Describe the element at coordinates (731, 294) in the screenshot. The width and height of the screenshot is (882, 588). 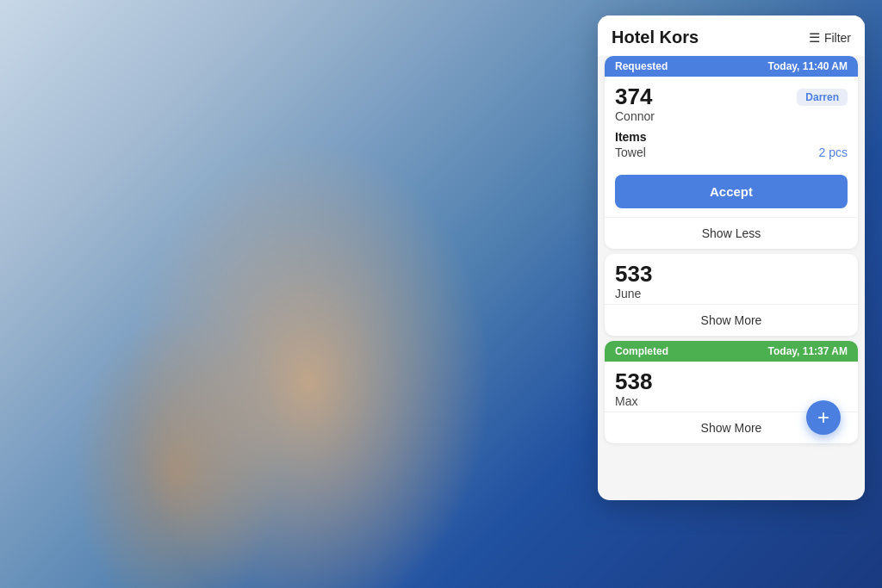
I see `card-june: 533 June Show More` at that location.